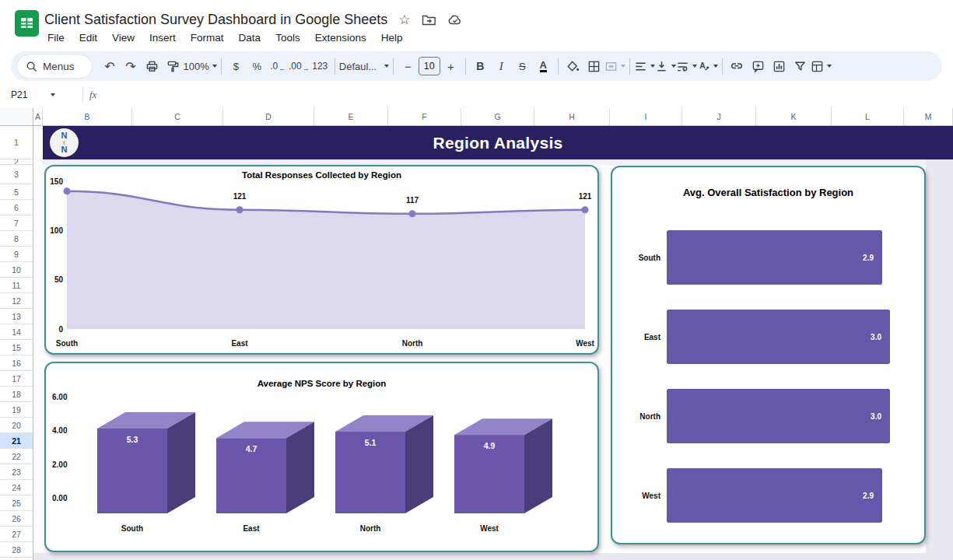 Image resolution: width=953 pixels, height=560 pixels. What do you see at coordinates (16, 457) in the screenshot?
I see `row-header-22: 22` at bounding box center [16, 457].